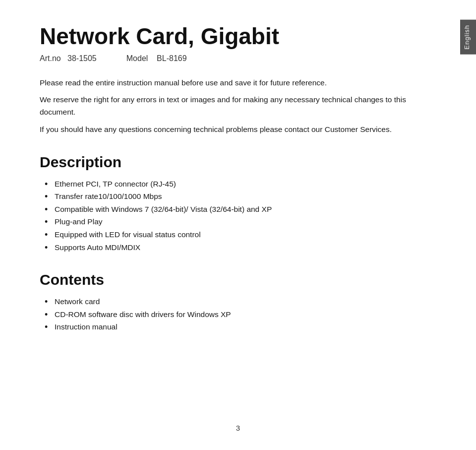  What do you see at coordinates (51, 59) in the screenshot?
I see `art-no-label: Art.no` at bounding box center [51, 59].